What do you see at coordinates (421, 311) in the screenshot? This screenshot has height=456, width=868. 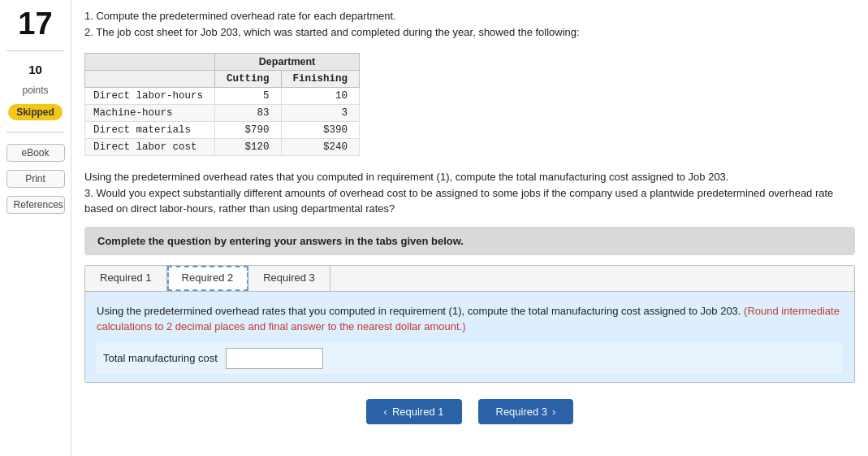 I see `tab-content-normal: Using the predetermined overhead rates t…` at bounding box center [421, 311].